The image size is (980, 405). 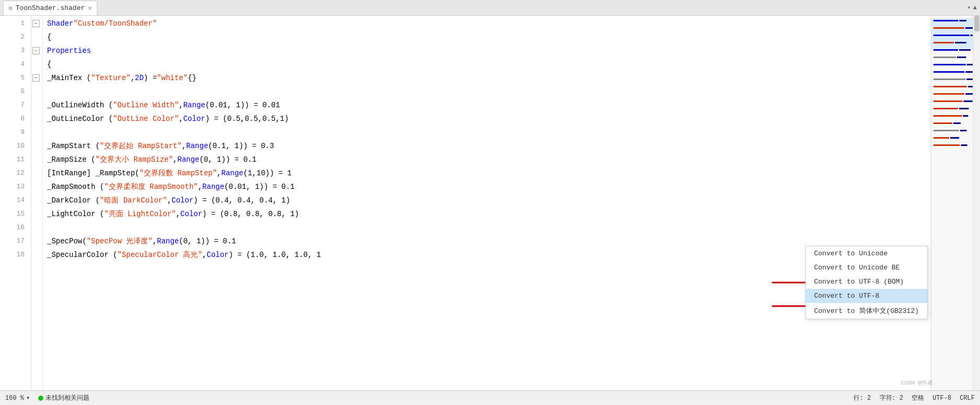 I want to click on code-token: _SpecPow(, so click(x=67, y=241).